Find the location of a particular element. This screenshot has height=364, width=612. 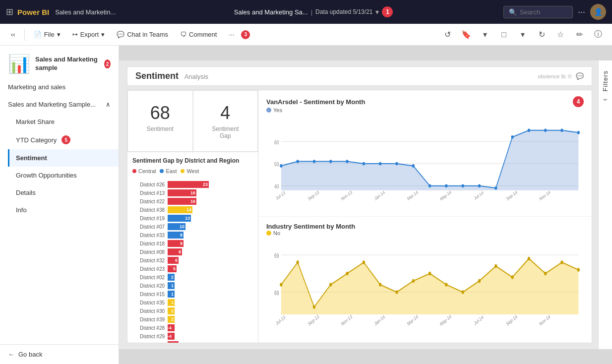

bar-container: 9 is located at coordinates (176, 235).